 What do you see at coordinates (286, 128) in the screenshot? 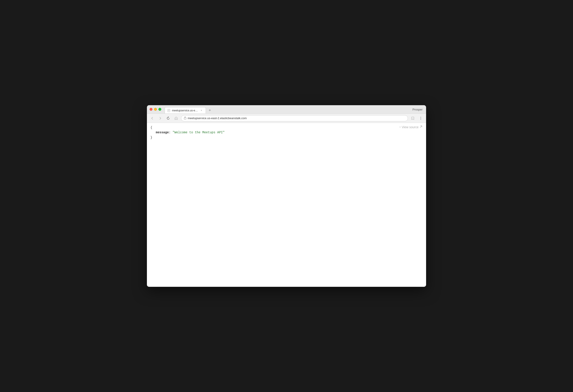
I see `json-open-bracket: {` at bounding box center [286, 128].